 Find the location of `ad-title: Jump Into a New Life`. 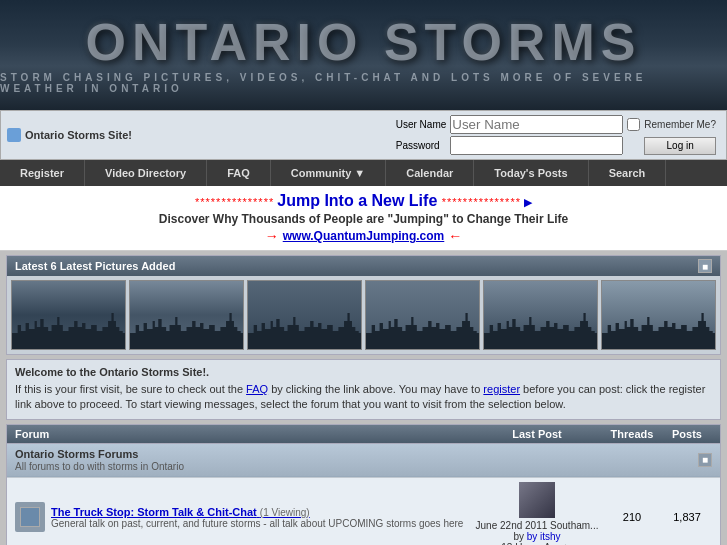

ad-title: Jump Into a New Life is located at coordinates (359, 200).